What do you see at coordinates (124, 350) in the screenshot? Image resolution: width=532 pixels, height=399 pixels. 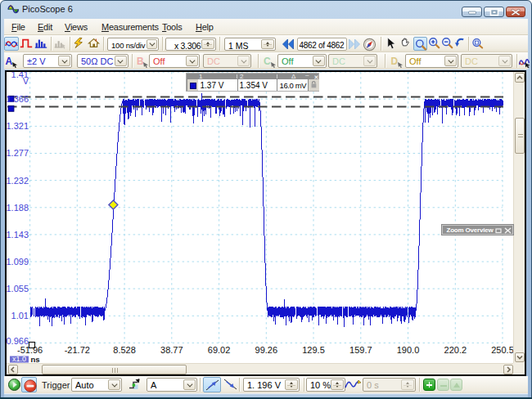 I see `svg-text: 8.528` at bounding box center [124, 350].